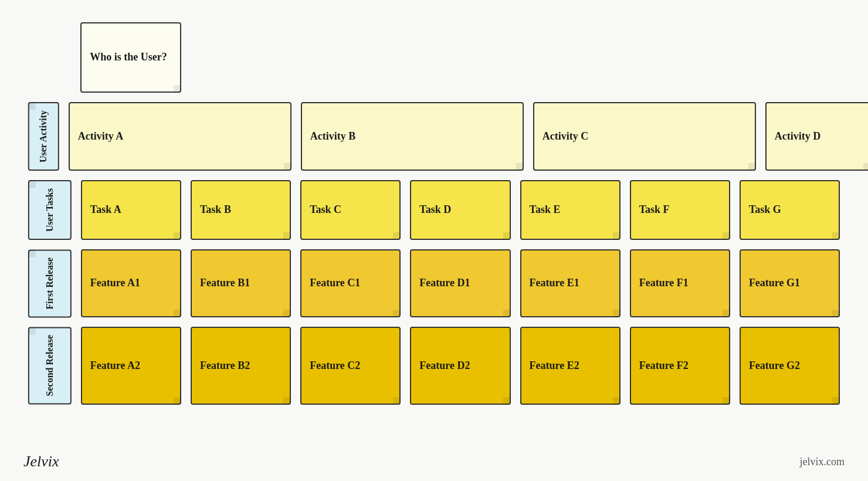 The image size is (868, 481). What do you see at coordinates (460, 210) in the screenshot?
I see `task-d-note: Task D` at bounding box center [460, 210].